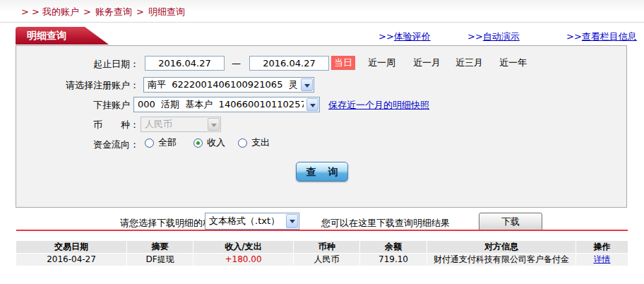  What do you see at coordinates (246, 221) in the screenshot?
I see `download-format-value: 文本格式（.txt）` at bounding box center [246, 221].